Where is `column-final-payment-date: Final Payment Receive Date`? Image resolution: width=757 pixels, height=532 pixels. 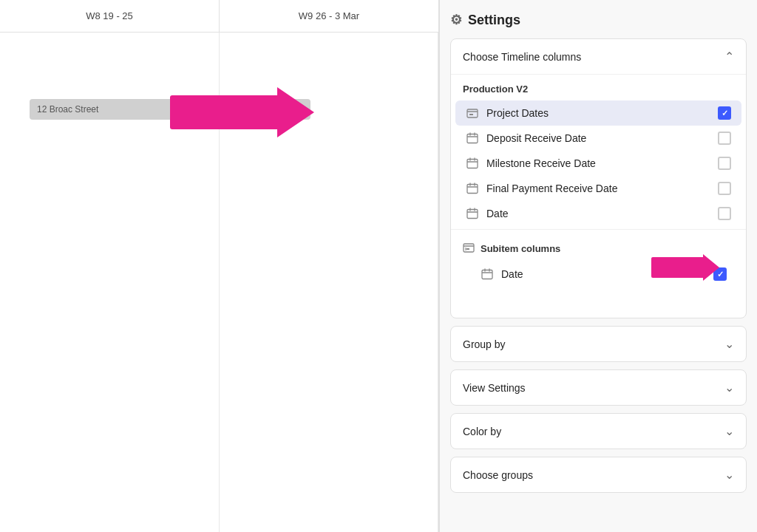 column-final-payment-date: Final Payment Receive Date is located at coordinates (599, 188).